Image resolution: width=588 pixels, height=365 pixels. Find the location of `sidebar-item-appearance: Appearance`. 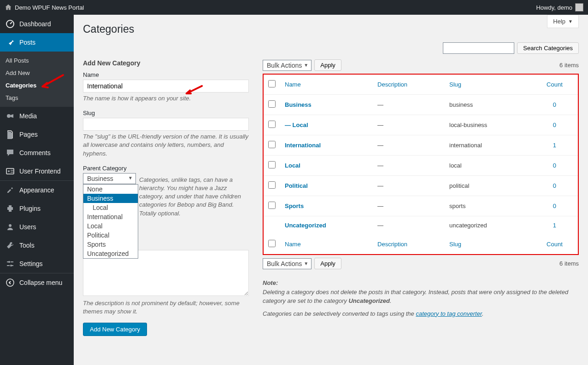

sidebar-item-appearance: Appearance is located at coordinates (37, 190).